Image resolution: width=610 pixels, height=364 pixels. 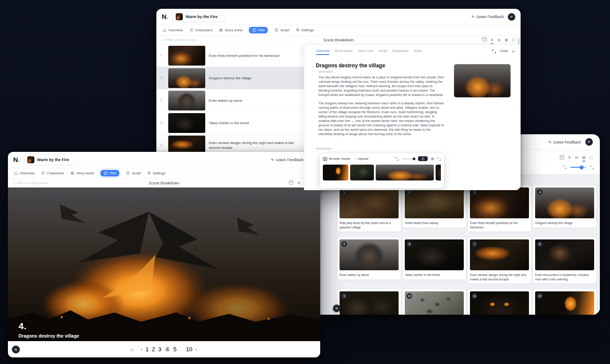 I want to click on scene-card: 7 Evan senses danger during the night an…, so click(x=499, y=261).